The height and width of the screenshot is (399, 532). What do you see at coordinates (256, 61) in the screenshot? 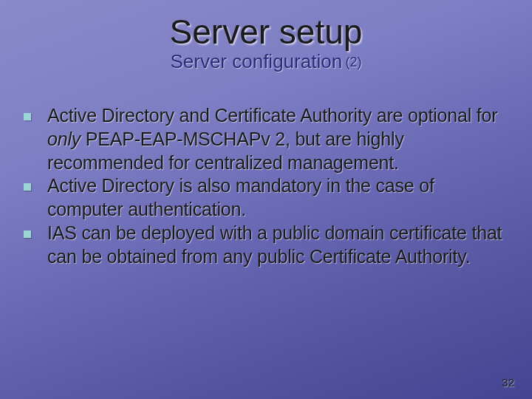
I see `slide-subtitle: Server configuration` at bounding box center [256, 61].